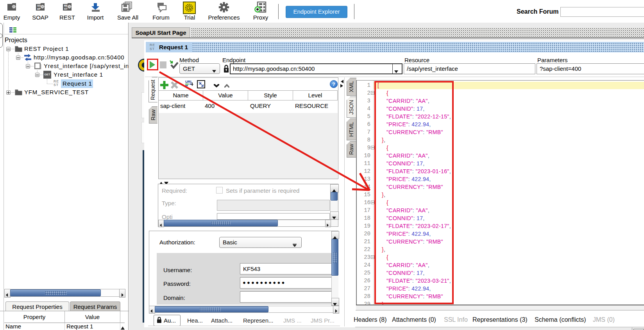 This screenshot has height=330, width=644. What do you see at coordinates (66, 9) in the screenshot?
I see `svg-text: ST` at bounding box center [66, 9].